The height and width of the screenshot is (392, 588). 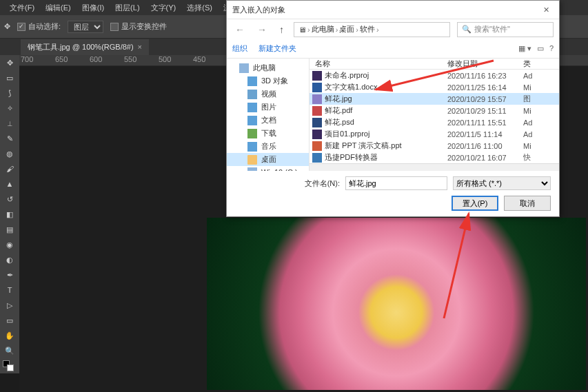 What do you see at coordinates (10, 245) in the screenshot?
I see `blur-tool: ◉` at bounding box center [10, 245].